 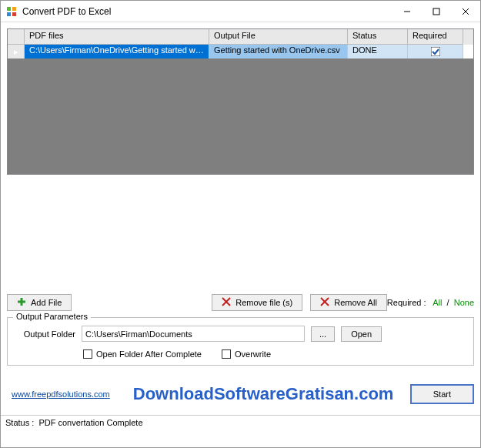 I want to click on browse-folder-button: ..., so click(x=323, y=334).